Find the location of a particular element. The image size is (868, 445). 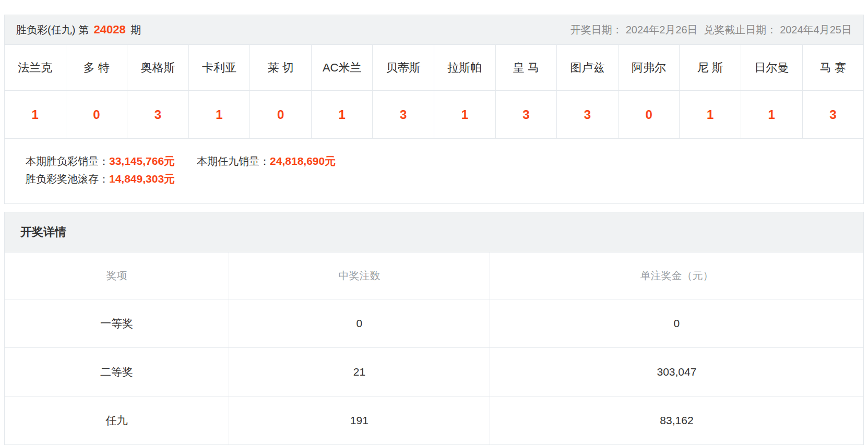

prize-name-cell: 任九 is located at coordinates (117, 420).